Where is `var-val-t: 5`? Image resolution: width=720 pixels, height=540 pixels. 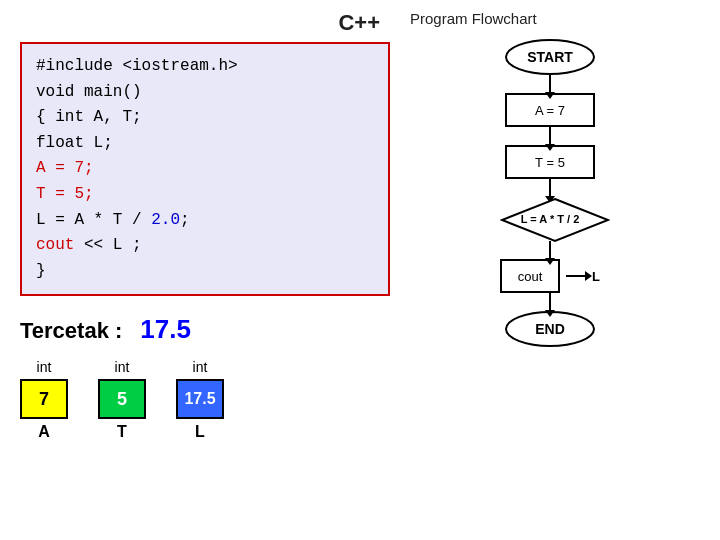
var-val-t: 5 is located at coordinates (122, 400).